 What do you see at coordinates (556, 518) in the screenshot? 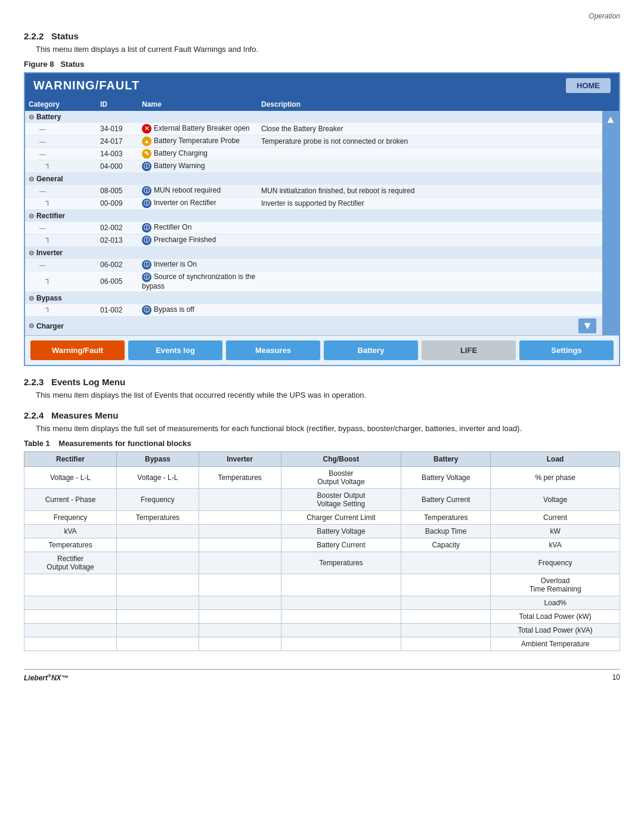
I see `cell: Current` at bounding box center [556, 518].